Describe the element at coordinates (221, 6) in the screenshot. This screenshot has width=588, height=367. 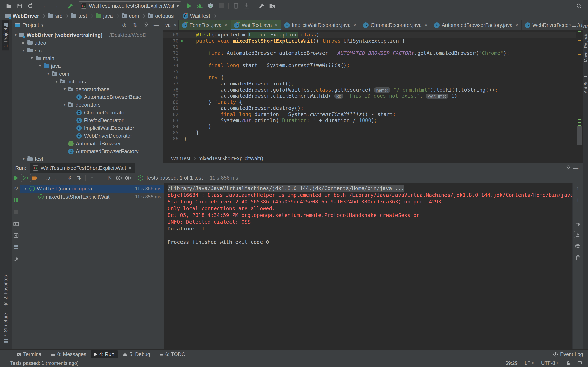
I see `stop-icon` at that location.